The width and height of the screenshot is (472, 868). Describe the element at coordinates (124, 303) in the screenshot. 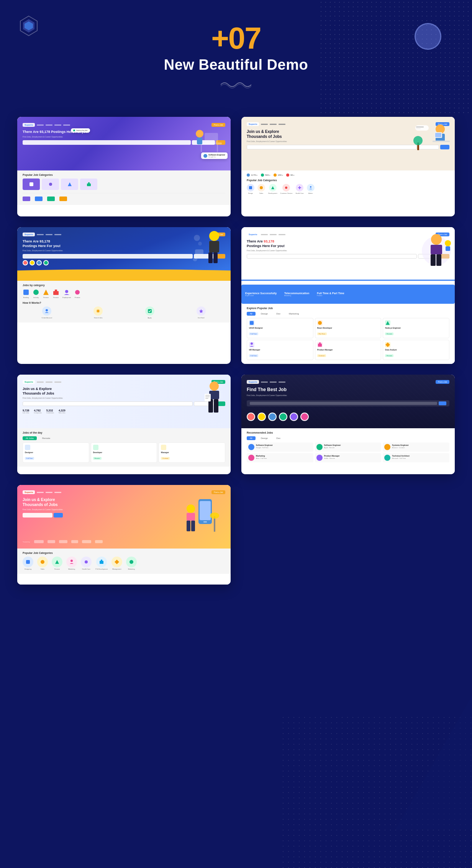

I see `demo3-how-title: How It Works?` at that location.